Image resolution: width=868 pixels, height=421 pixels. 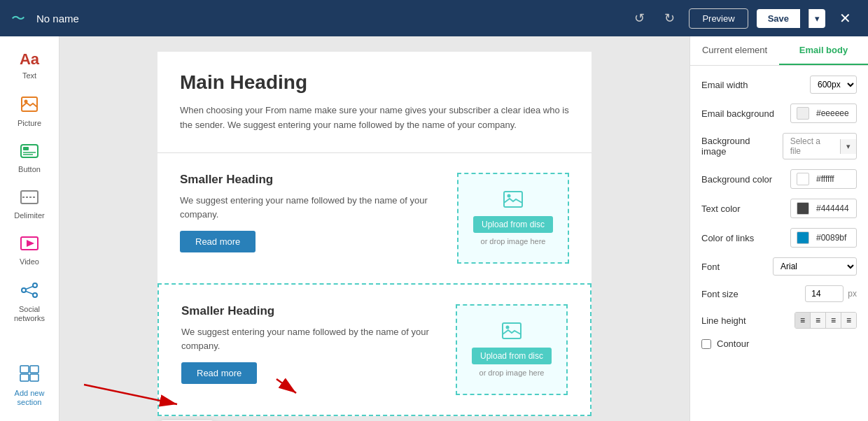 What do you see at coordinates (823, 113) in the screenshot?
I see `email-background-control: #eeeeee` at bounding box center [823, 113].